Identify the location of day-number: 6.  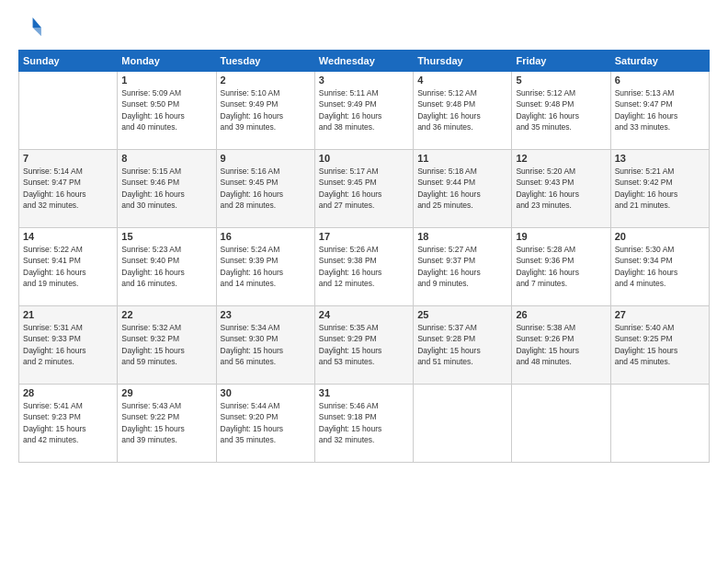
(660, 80).